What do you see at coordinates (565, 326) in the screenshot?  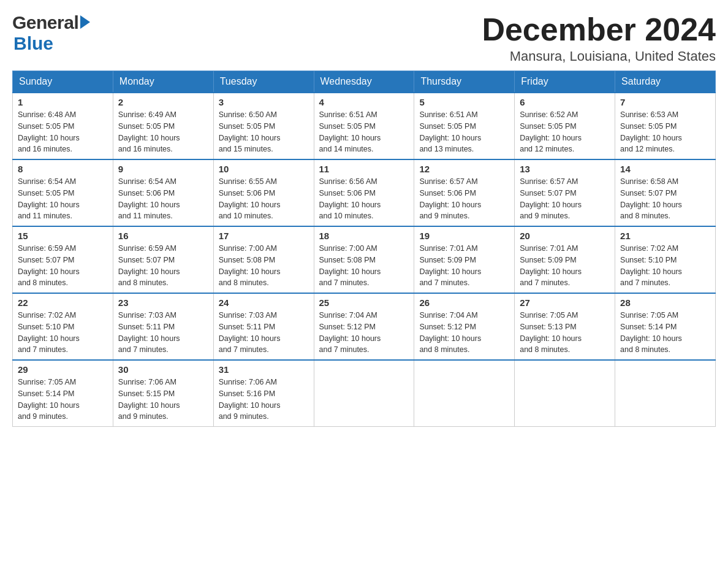 I see `calendar-cell: 27 Sunrise: 7:05 AMSunset: 5:13 PMDaylig…` at bounding box center [565, 326].